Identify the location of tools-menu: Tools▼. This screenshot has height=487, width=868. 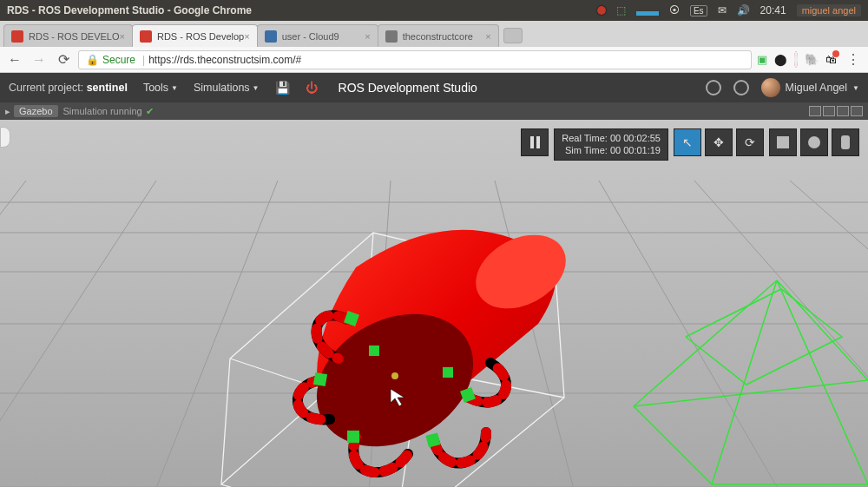
(161, 88).